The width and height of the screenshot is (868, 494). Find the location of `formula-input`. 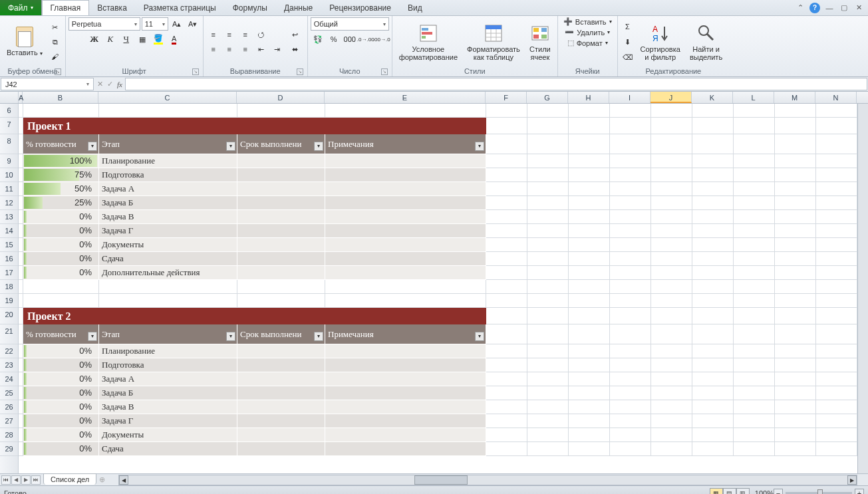

formula-input is located at coordinates (496, 84).